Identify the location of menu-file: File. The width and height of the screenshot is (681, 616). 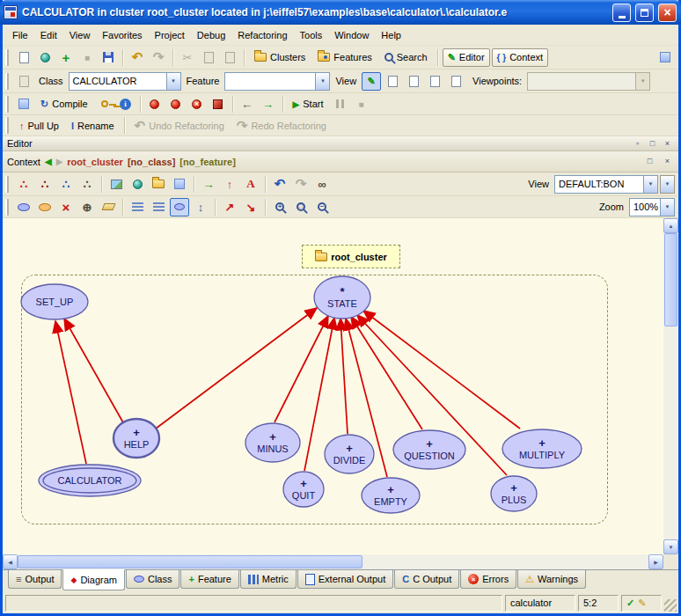
(20, 35).